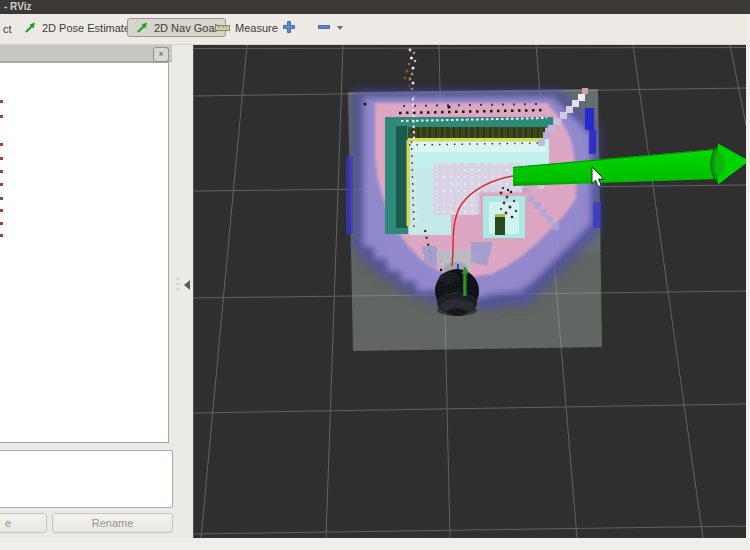  Describe the element at coordinates (8, 523) in the screenshot. I see `remove-button-label-tail: e` at that location.